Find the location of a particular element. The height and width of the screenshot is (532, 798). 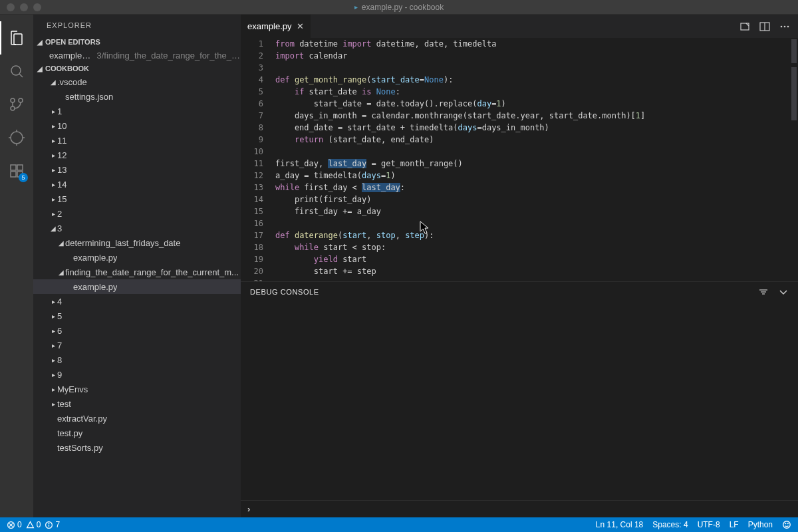

window-title: ▸ example.py - cookbook is located at coordinates (399, 7).